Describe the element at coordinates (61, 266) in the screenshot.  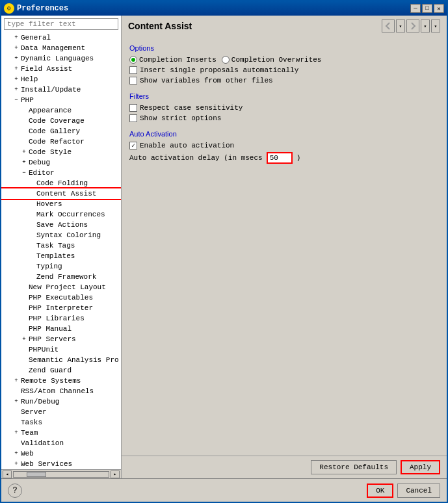
I see `sidebar-item-typing: Typing` at that location.